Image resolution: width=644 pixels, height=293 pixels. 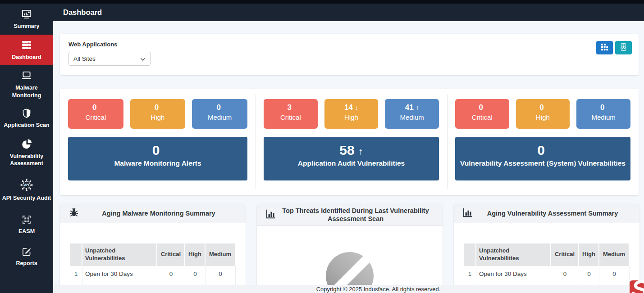 I want to click on laptop-icon, so click(x=27, y=76).